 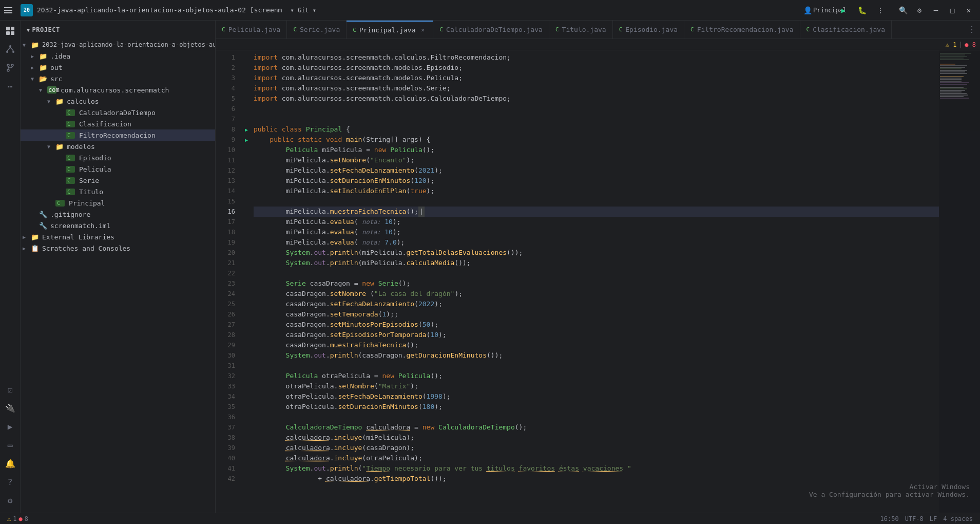 What do you see at coordinates (10, 86) in the screenshot?
I see `activity-dots-icon: ⋯` at bounding box center [10, 86].